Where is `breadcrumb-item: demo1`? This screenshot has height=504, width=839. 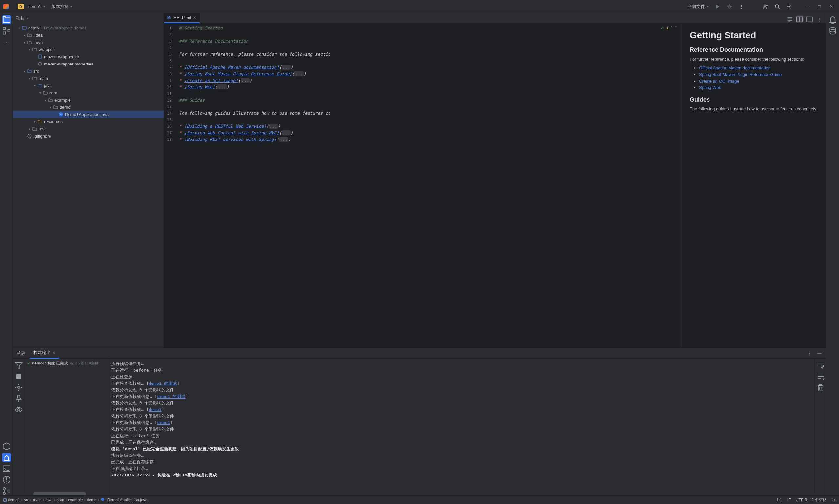
breadcrumb-item: demo1 is located at coordinates (14, 500).